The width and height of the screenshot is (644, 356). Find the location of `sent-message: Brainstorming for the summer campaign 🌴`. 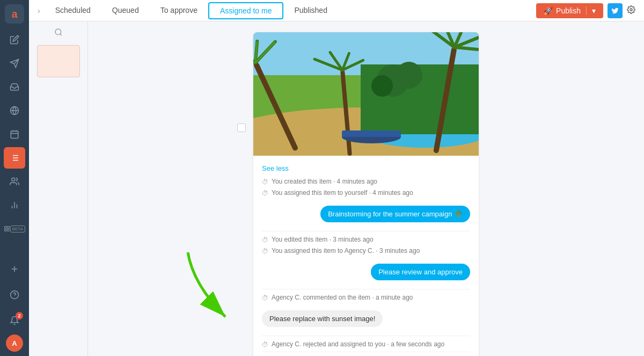

sent-message: Brainstorming for the summer campaign 🌴 is located at coordinates (395, 214).